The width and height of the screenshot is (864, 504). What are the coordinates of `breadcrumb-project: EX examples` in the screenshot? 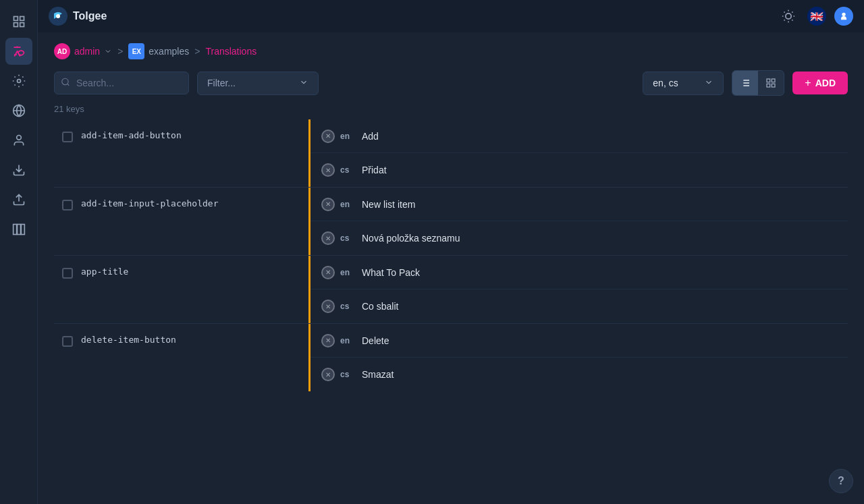 It's located at (159, 51).